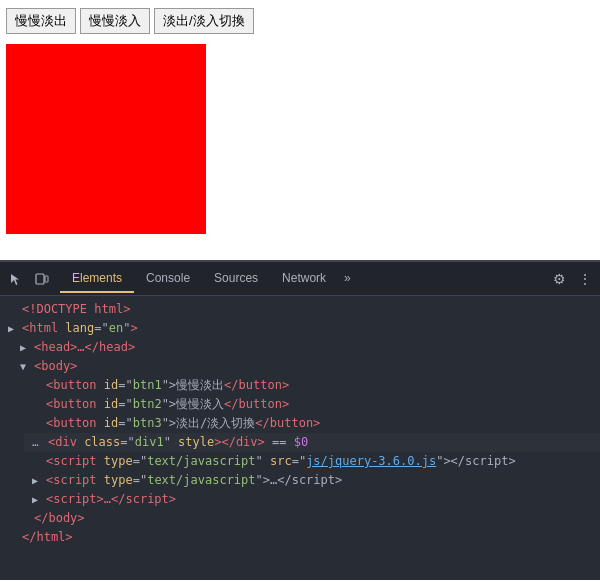  Describe the element at coordinates (14, 538) in the screenshot. I see `arrow-html-close` at that location.